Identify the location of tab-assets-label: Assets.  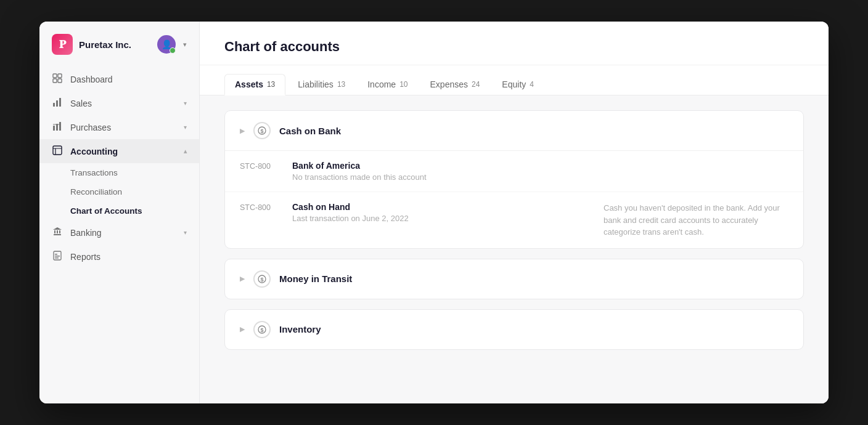
(249, 84).